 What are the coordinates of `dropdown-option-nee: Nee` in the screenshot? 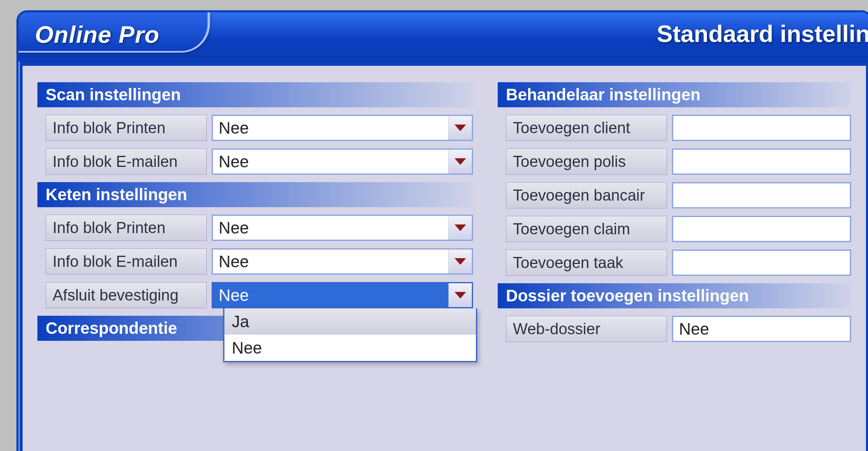 It's located at (350, 348).